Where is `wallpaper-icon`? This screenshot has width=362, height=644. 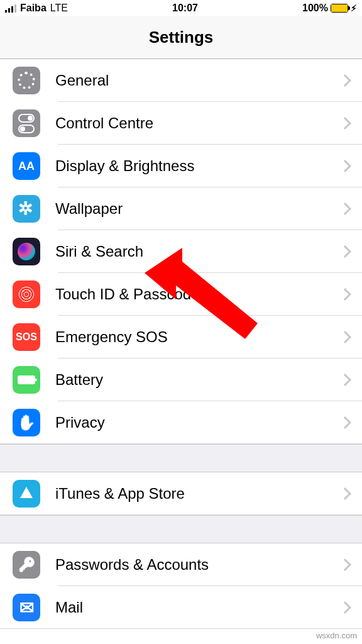
wallpaper-icon is located at coordinates (26, 209).